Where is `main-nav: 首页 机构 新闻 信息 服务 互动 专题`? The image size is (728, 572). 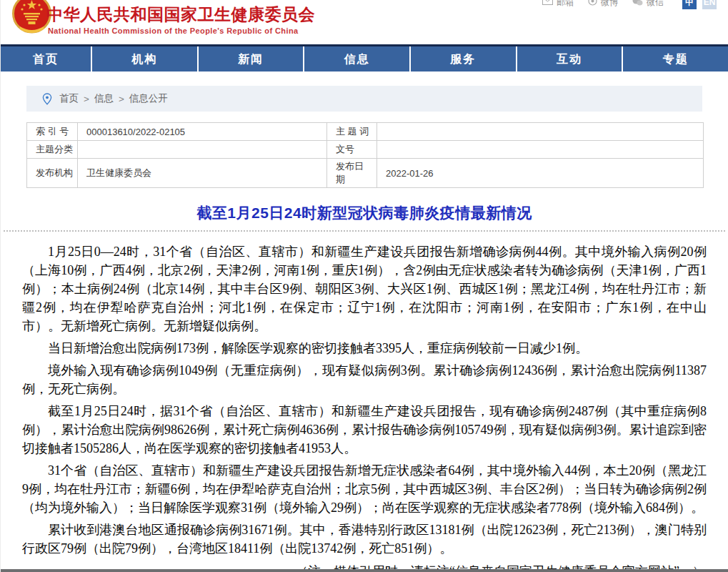
main-nav: 首页 机构 新闻 信息 服务 互动 专题 is located at coordinates (364, 58).